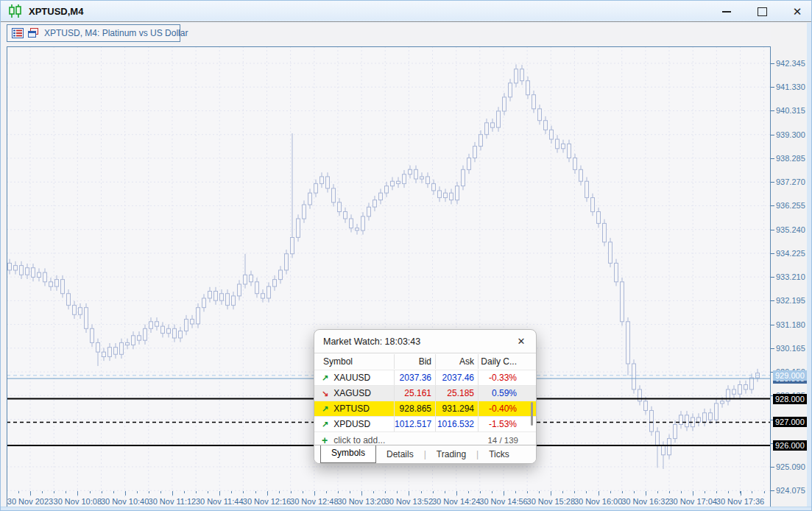  Describe the element at coordinates (426, 396) in the screenshot. I see `market-watch-window: Market Watch: 18:03:43 ✕ Symbol Bid Ask …` at that location.